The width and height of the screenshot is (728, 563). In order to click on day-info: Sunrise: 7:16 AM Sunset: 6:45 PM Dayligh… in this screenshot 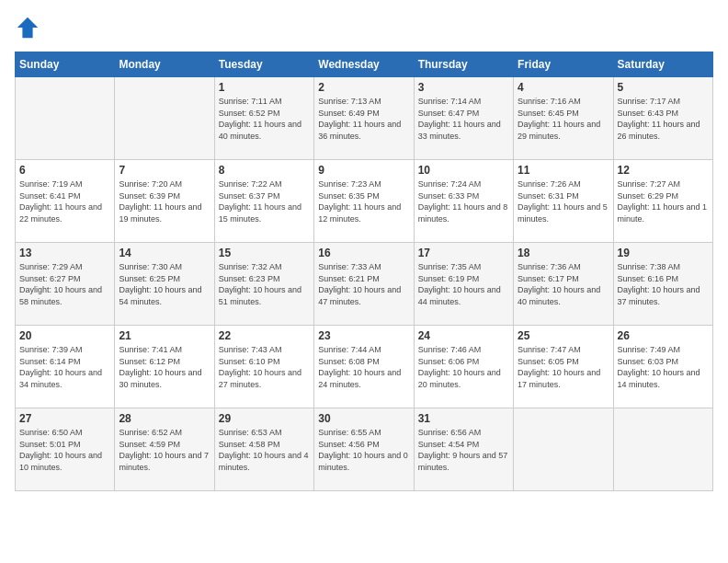, I will do `click(563, 119)`.